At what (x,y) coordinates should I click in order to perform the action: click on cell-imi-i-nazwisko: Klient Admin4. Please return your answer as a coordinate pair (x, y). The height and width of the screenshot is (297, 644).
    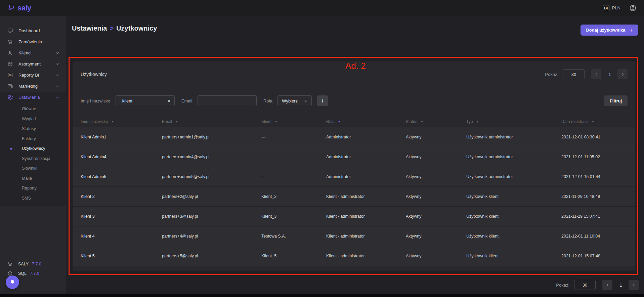
    Looking at the image, I should click on (121, 157).